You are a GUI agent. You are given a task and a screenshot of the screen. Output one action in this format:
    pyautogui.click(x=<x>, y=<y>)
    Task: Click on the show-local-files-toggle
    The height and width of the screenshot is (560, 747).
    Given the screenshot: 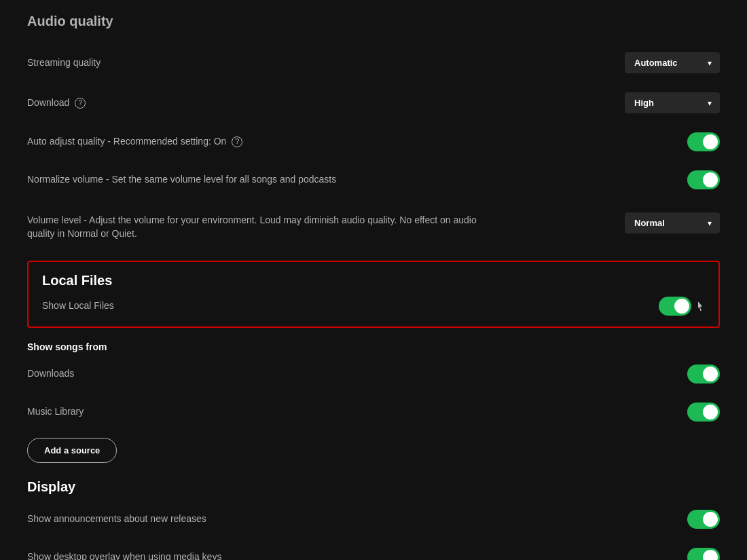 What is the action you would take?
    pyautogui.click(x=675, y=306)
    